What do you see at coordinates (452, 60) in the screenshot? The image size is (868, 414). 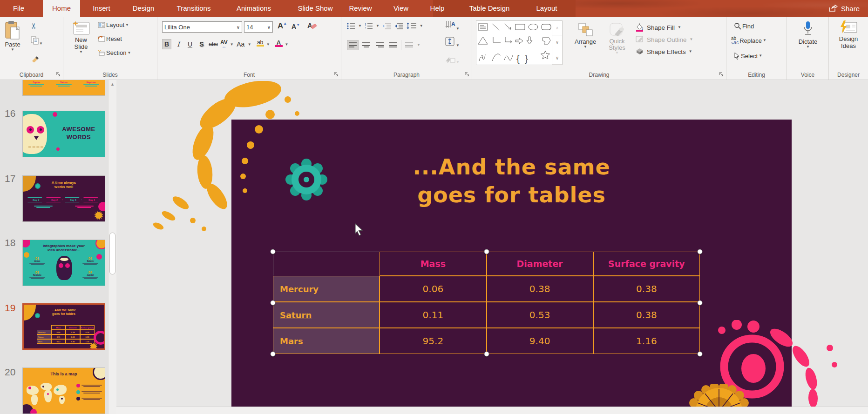 I see `convert-smartart-button: ▼` at bounding box center [452, 60].